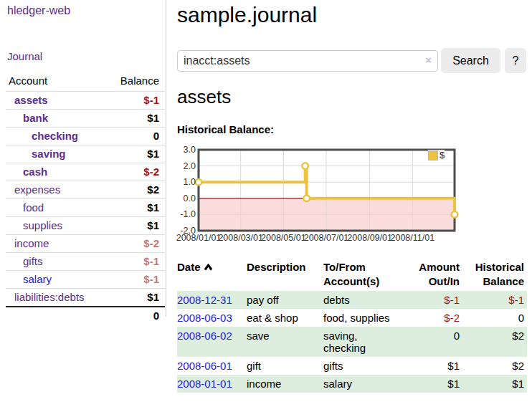 The height and width of the screenshot is (417, 532). I want to click on accounts-col-account: Account, so click(55, 82).